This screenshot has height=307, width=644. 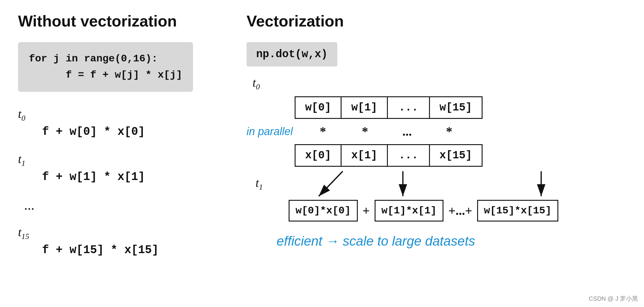 I want to click on parallel-row: in parallel * * ... *, so click(x=436, y=132).